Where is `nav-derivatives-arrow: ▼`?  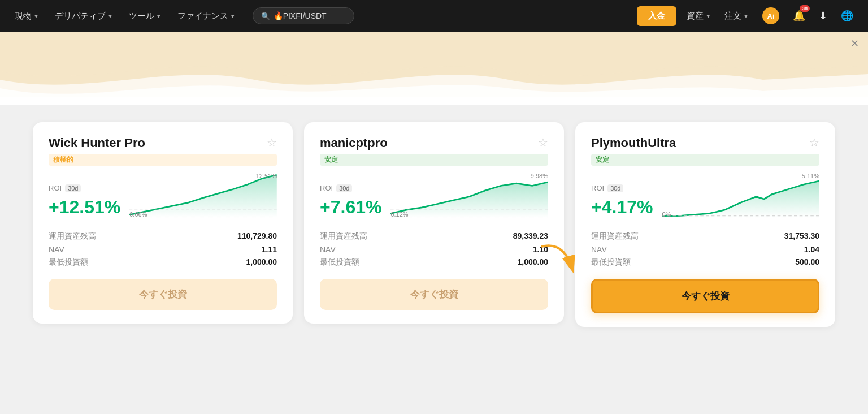
nav-derivatives-arrow: ▼ is located at coordinates (110, 16).